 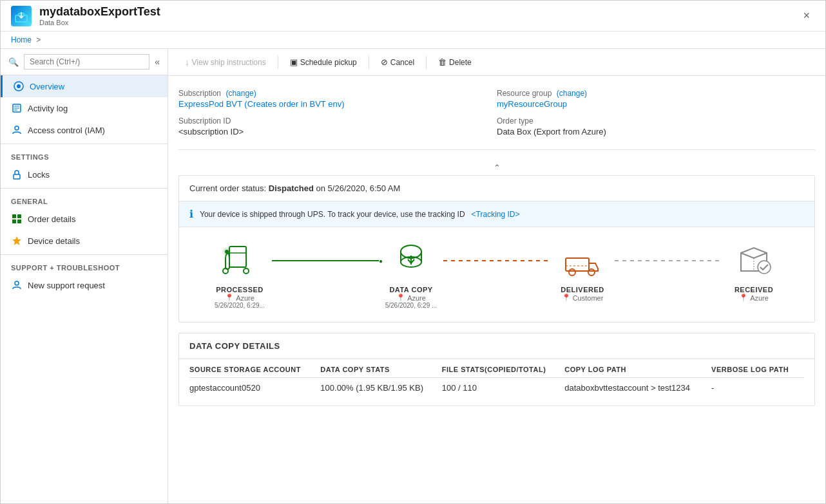 What do you see at coordinates (413, 40) in the screenshot?
I see `breadcrumb: Home >` at bounding box center [413, 40].